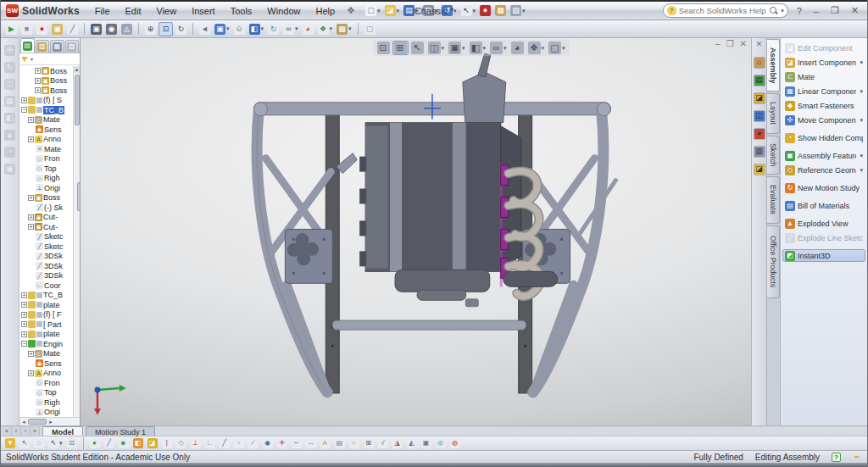 This screenshot has width=868, height=467. What do you see at coordinates (351, 10) in the screenshot?
I see `menu-pin-icon: ❖` at bounding box center [351, 10].